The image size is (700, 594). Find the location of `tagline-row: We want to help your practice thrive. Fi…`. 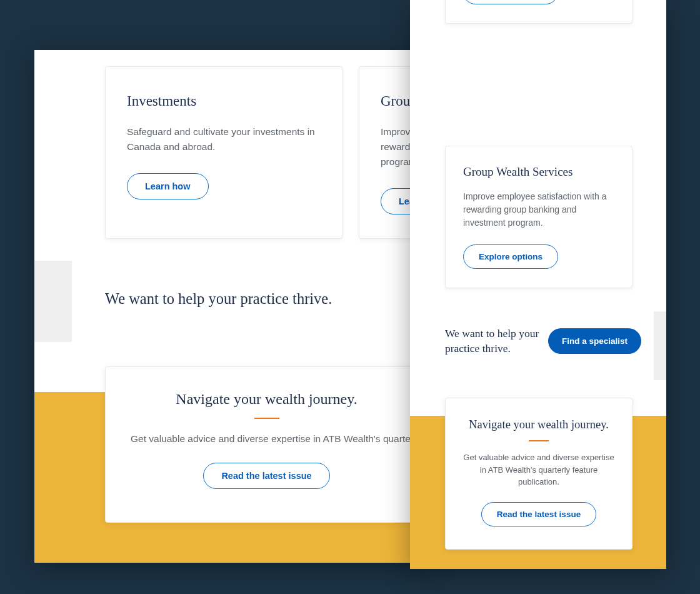

tagline-row: We want to help your practice thrive. Fi… is located at coordinates (543, 341).